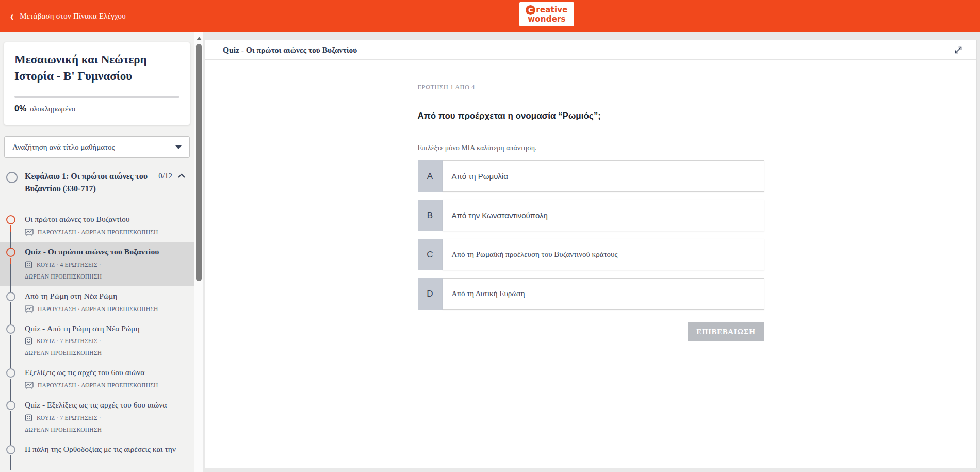  Describe the element at coordinates (591, 176) in the screenshot. I see `answer-option: A Από τη Ρωμυλία` at that location.